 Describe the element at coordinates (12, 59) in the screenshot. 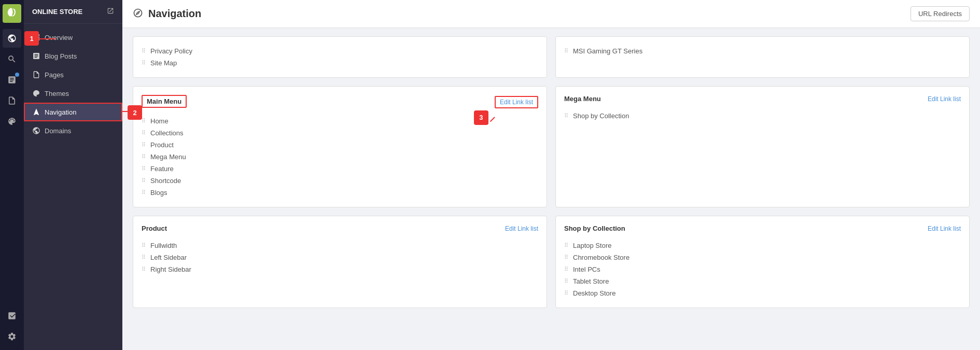

I see `icon-bar-search` at that location.